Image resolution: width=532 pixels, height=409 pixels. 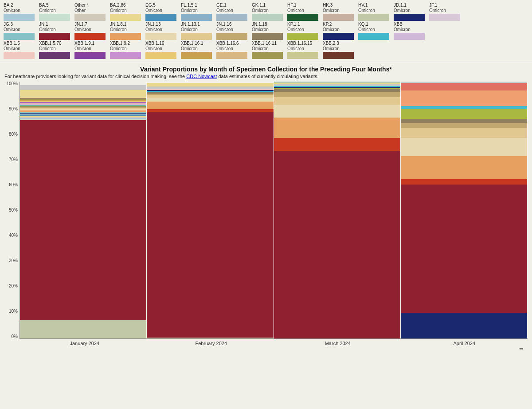 I want to click on legend-variant-label: XBB.1.16.11, so click(x=264, y=43).